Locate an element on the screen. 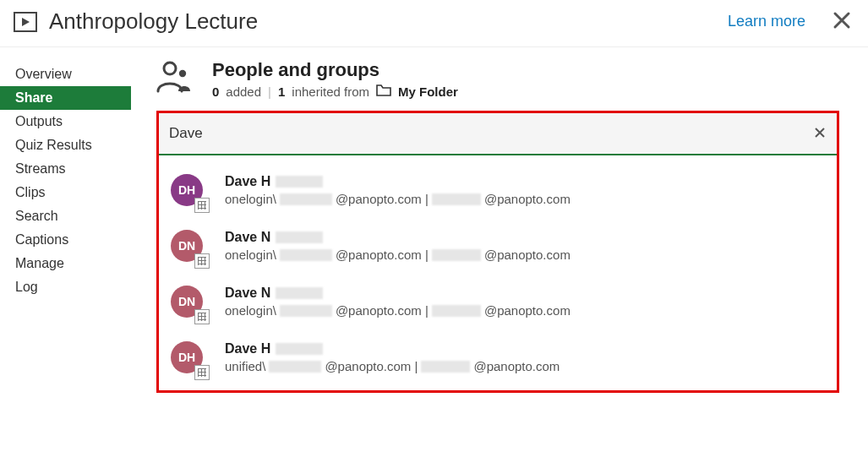 This screenshot has width=868, height=468. inherited-count: 1 is located at coordinates (281, 91).